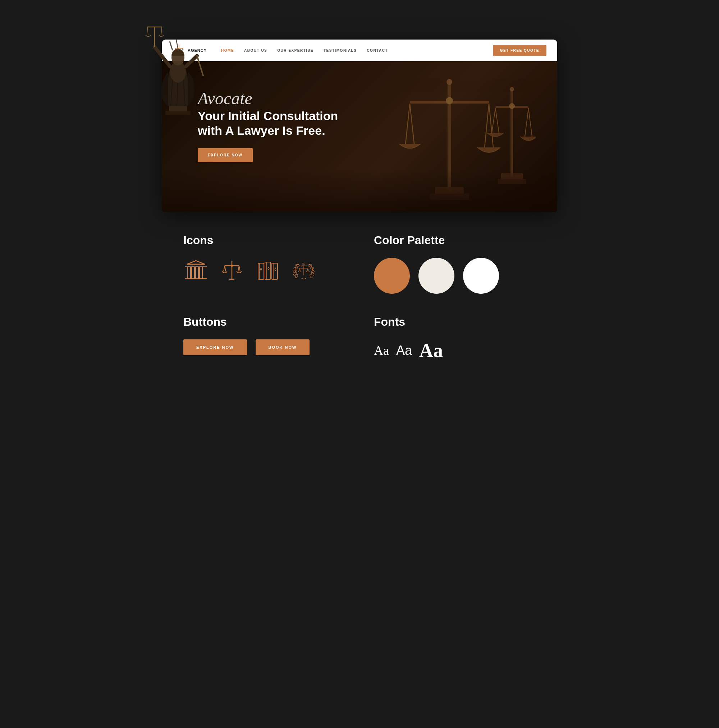  Describe the element at coordinates (273, 99) in the screenshot. I see `hero-script-text: Avocate` at that location.